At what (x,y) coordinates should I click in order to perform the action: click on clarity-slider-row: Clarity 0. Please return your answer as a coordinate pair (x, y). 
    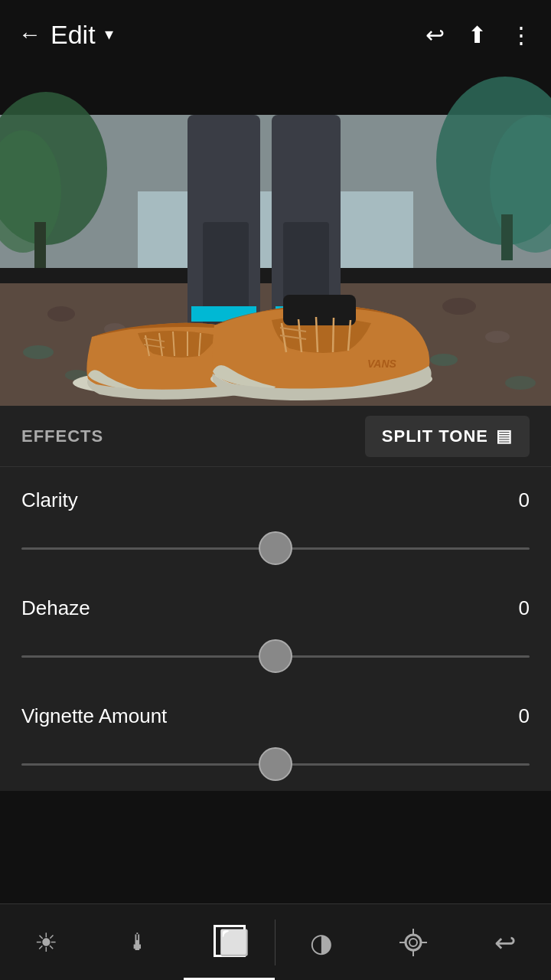
    Looking at the image, I should click on (276, 521).